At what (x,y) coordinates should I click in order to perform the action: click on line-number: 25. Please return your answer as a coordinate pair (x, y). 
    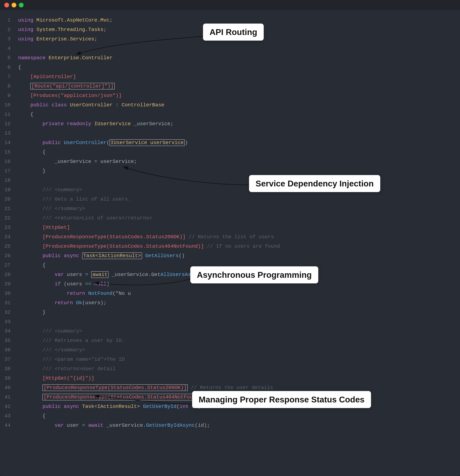
    Looking at the image, I should click on (8, 246).